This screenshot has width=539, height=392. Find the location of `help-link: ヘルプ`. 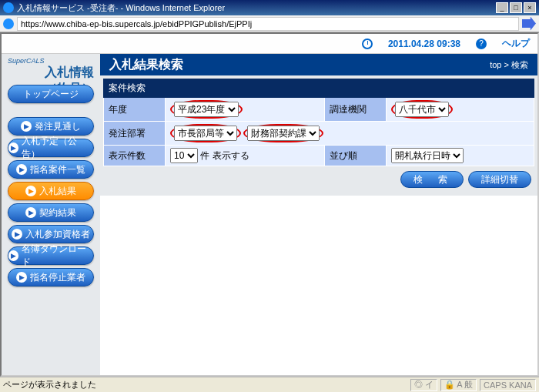

help-link: ヘルプ is located at coordinates (516, 43).